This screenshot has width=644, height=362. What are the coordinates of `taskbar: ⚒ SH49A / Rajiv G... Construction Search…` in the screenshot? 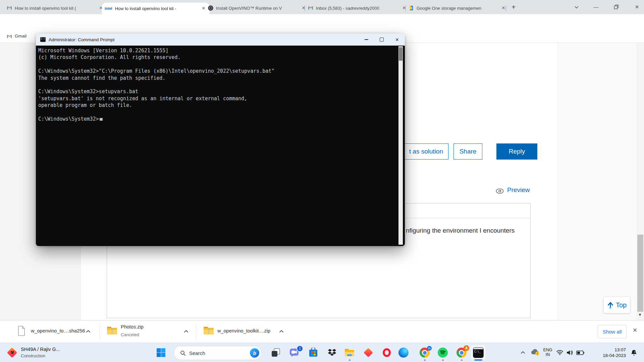 It's located at (322, 352).